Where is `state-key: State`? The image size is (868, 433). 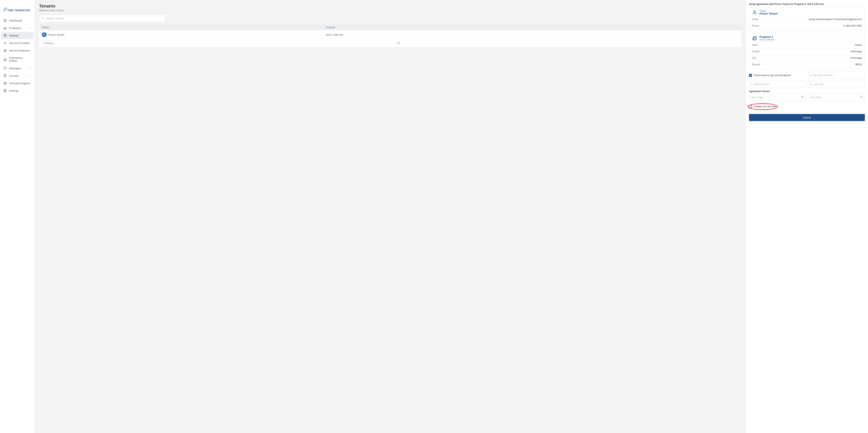 state-key: State is located at coordinates (755, 45).